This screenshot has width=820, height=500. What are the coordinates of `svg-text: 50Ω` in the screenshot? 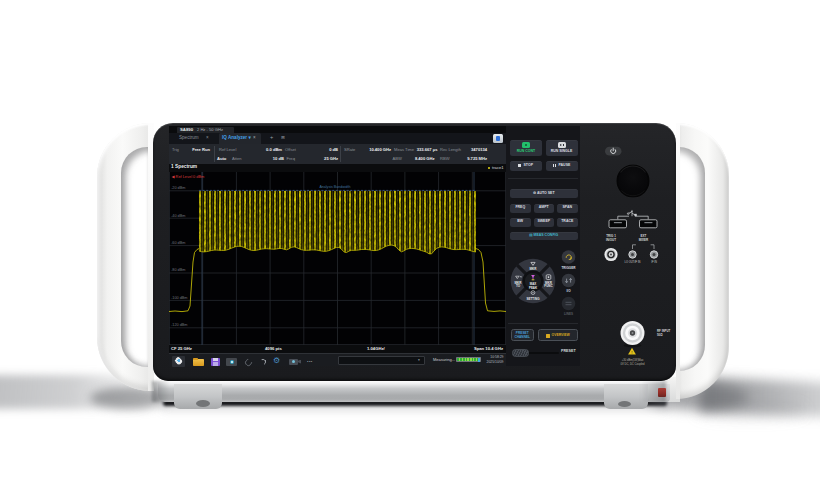 It's located at (660, 335).